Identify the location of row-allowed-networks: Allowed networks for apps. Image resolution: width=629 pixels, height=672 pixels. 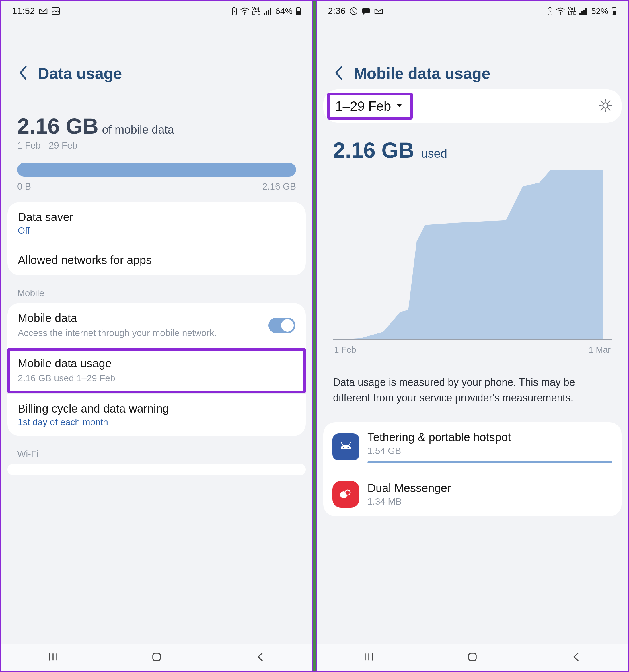
(157, 260).